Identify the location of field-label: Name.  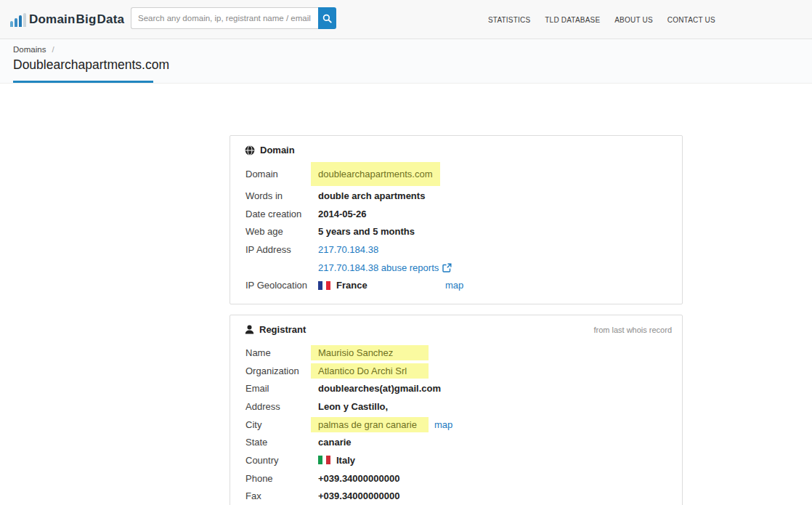
(282, 353).